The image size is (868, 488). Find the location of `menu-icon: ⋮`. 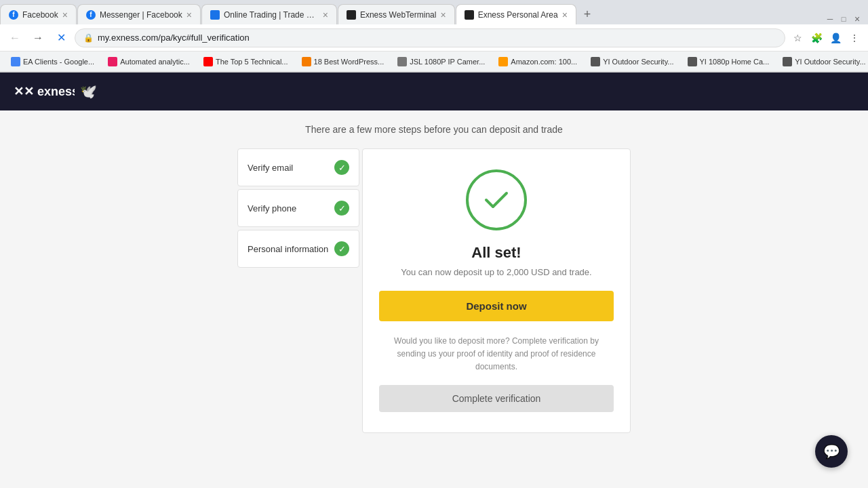

menu-icon: ⋮ is located at coordinates (854, 38).